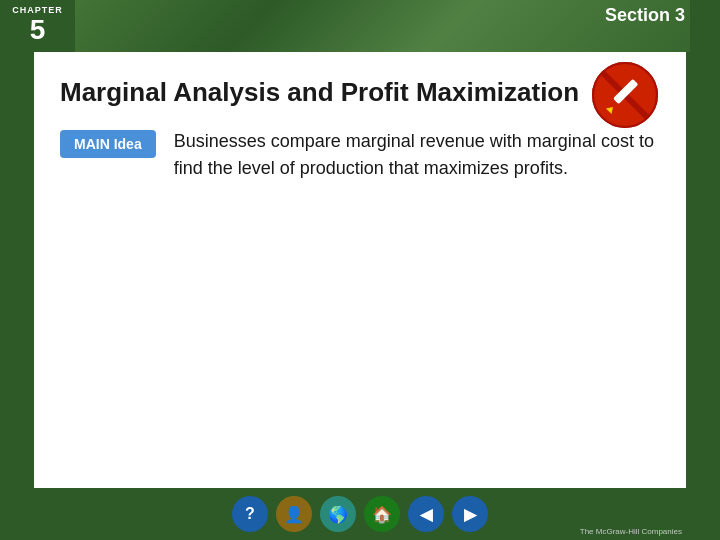 The image size is (720, 540). What do you see at coordinates (360, 92) in the screenshot?
I see `page-title: Marginal Analysis and Profit Maximizatio…` at bounding box center [360, 92].